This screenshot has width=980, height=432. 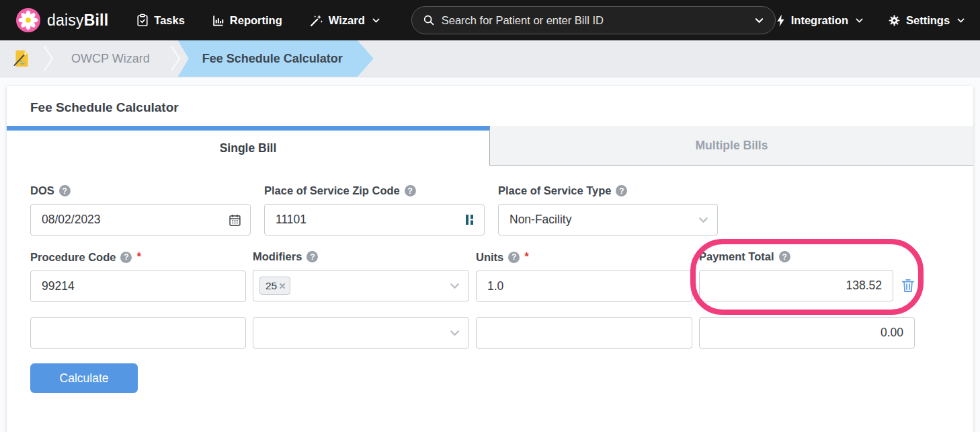 I want to click on procedure-label: Procedure Code, so click(x=138, y=257).